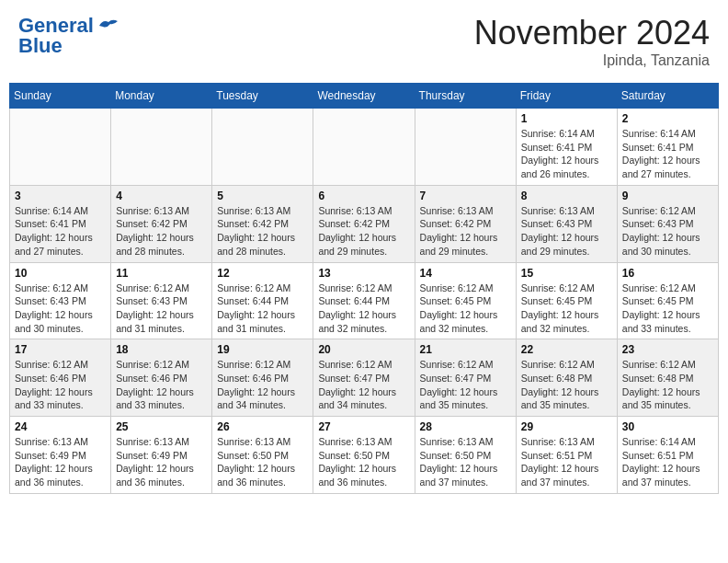 Image resolution: width=728 pixels, height=563 pixels. Describe the element at coordinates (61, 350) in the screenshot. I see `day-number: 17` at that location.